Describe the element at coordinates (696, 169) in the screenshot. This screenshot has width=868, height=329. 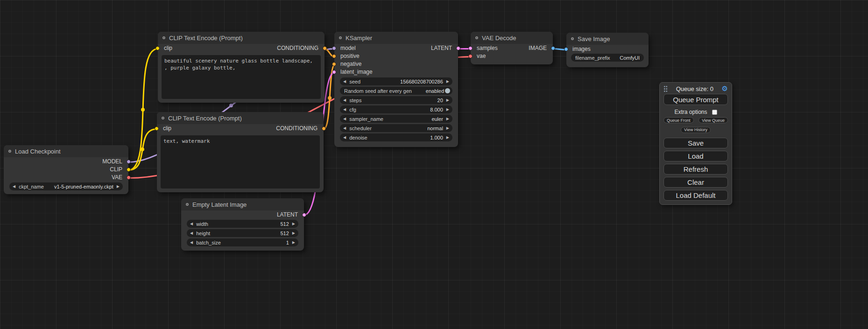
I see `refresh-button: Refresh` at that location.